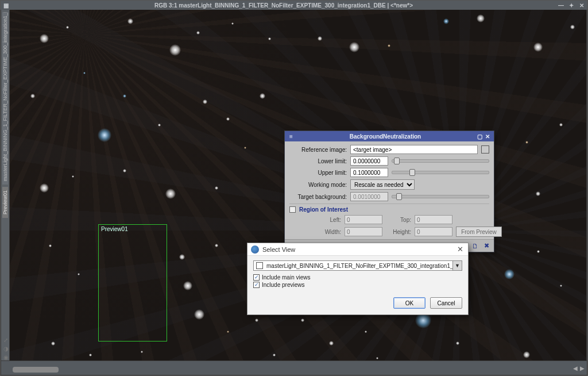  I want to click on bn-roi-left-field, so click(363, 220).